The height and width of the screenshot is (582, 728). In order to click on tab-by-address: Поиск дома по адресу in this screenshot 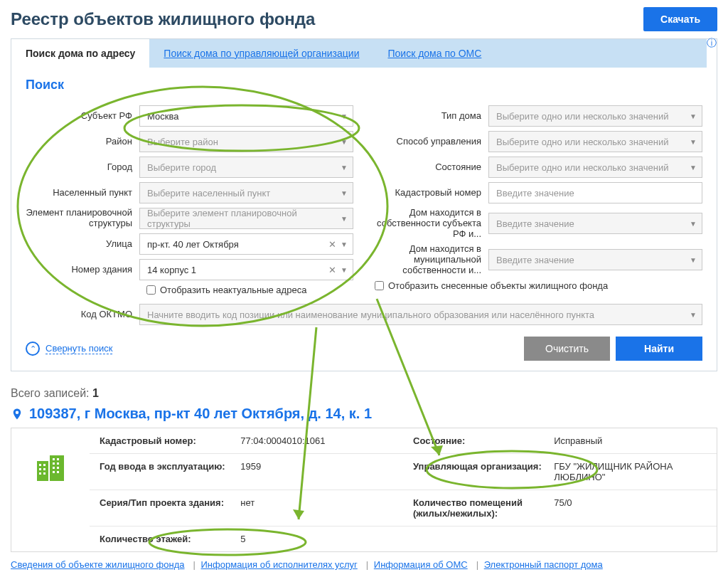, I will do `click(80, 53)`.